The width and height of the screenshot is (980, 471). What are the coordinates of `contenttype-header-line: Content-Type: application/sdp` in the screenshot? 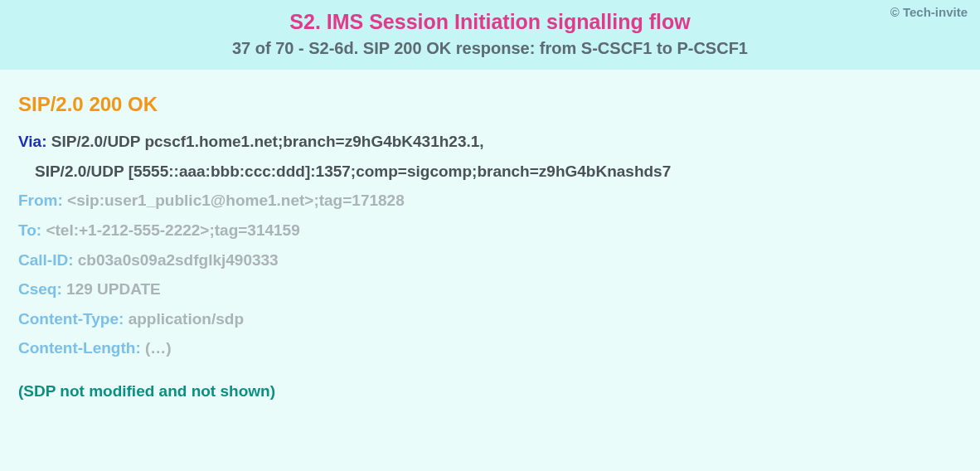 It's located at (490, 319).